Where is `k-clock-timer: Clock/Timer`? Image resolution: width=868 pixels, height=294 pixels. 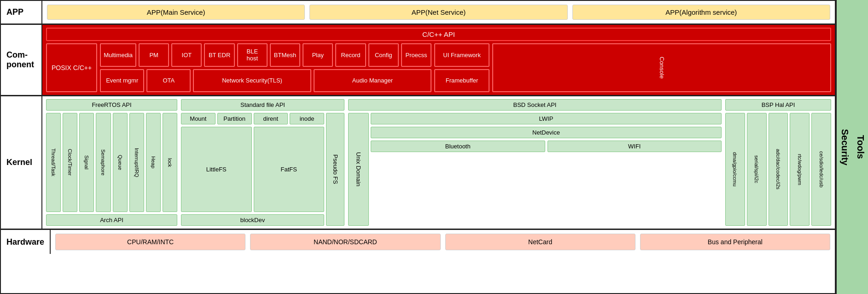
k-clock-timer: Clock/Timer is located at coordinates (70, 162).